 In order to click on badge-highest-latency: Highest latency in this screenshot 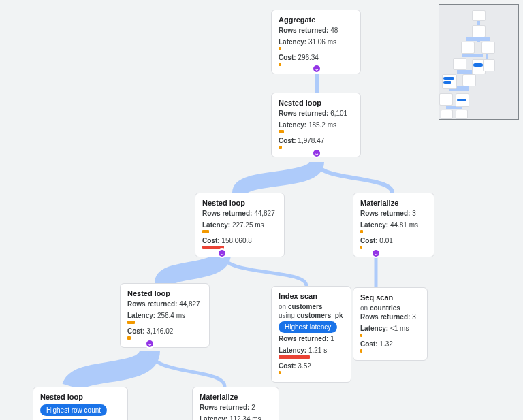, I will do `click(308, 327)`.